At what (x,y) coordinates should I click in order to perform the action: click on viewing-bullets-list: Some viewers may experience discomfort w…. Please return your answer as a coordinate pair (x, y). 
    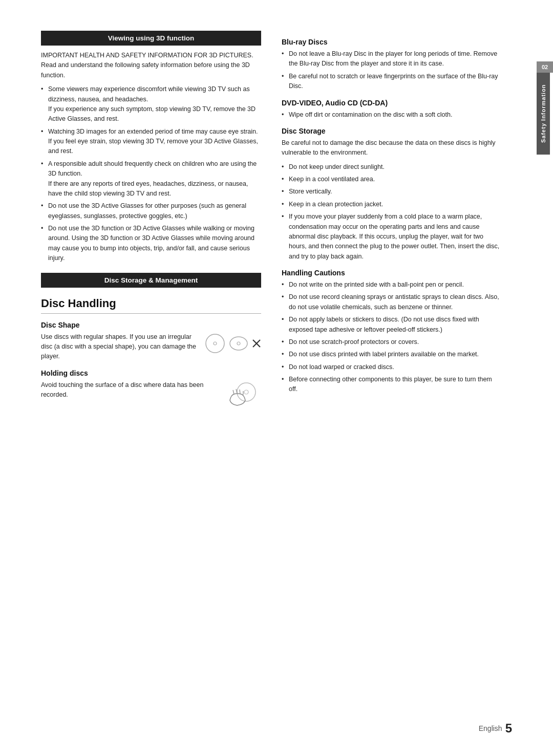
    Looking at the image, I should click on (151, 174).